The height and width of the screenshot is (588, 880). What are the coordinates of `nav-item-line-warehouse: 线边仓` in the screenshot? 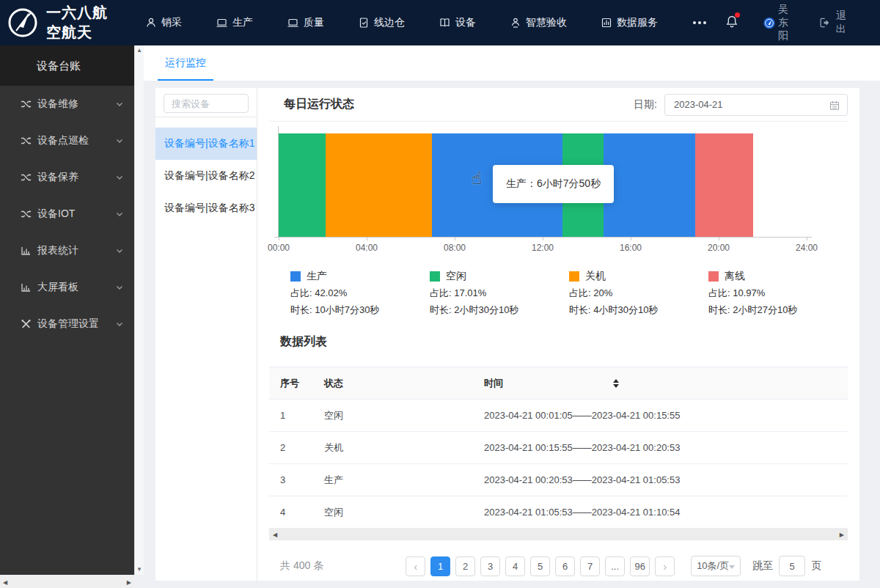 It's located at (381, 23).